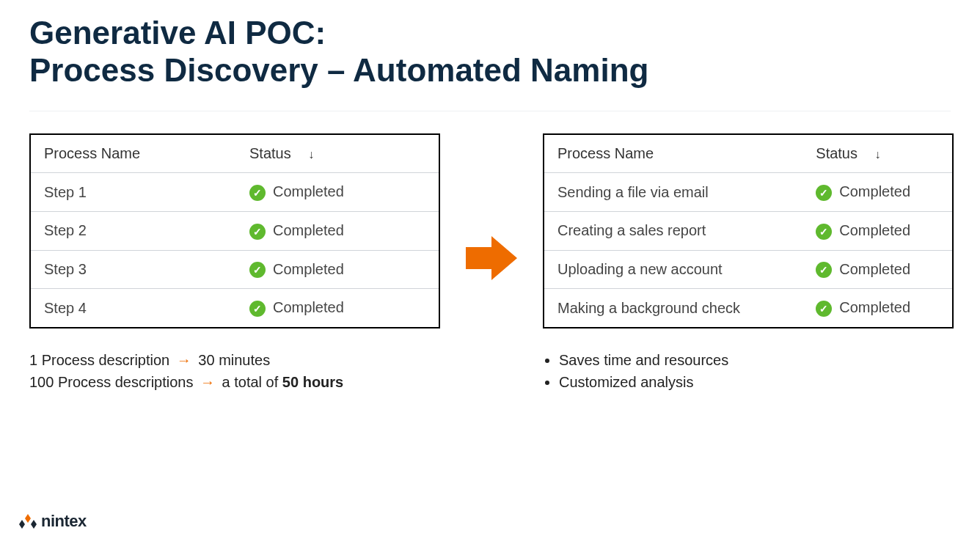 The width and height of the screenshot is (980, 547). Describe the element at coordinates (673, 230) in the screenshot. I see `process-name-cell: Creating a sales report` at that location.